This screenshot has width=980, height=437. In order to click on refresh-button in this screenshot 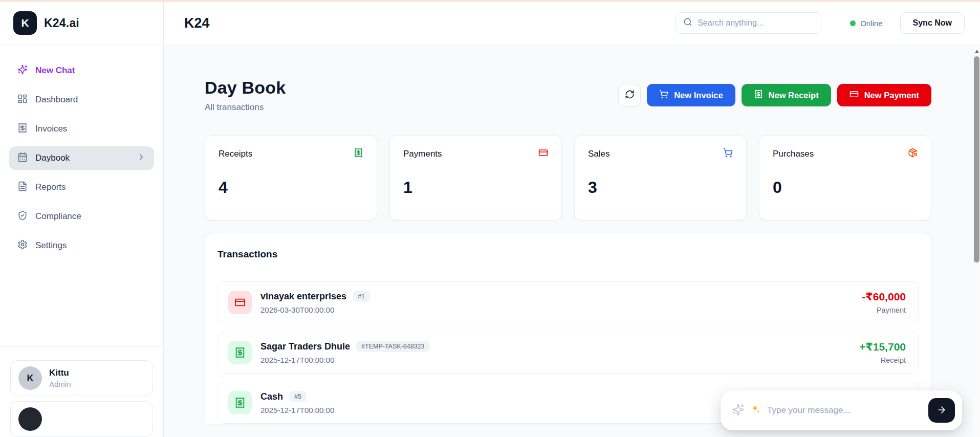, I will do `click(629, 95)`.